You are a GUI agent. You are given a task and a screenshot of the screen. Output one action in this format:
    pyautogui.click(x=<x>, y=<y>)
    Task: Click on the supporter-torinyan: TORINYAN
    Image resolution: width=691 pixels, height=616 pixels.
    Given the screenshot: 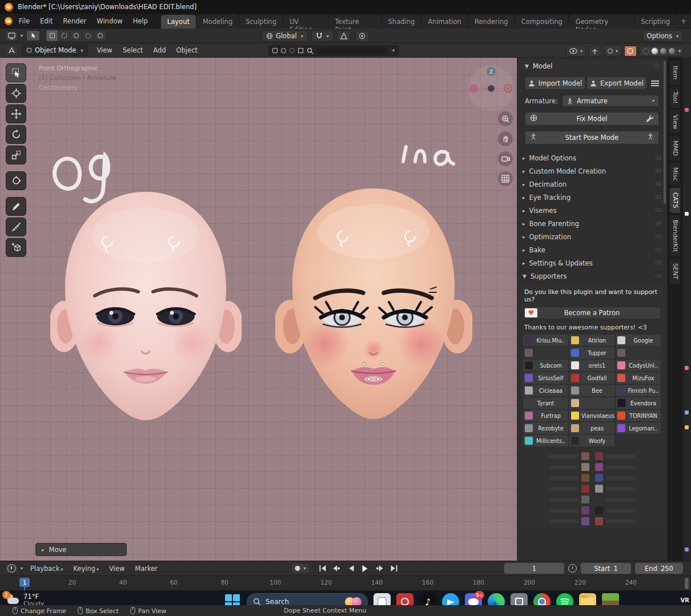 What is the action you would take?
    pyautogui.click(x=638, y=416)
    